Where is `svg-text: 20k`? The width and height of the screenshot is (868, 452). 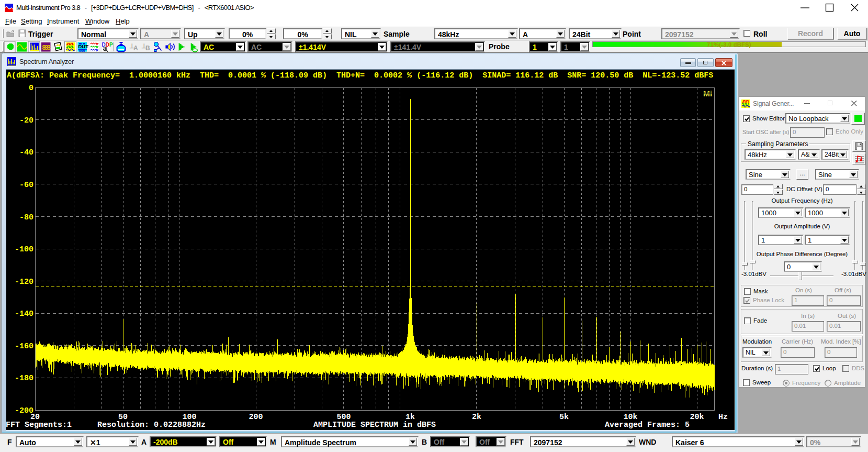 svg-text: 20k is located at coordinates (697, 417).